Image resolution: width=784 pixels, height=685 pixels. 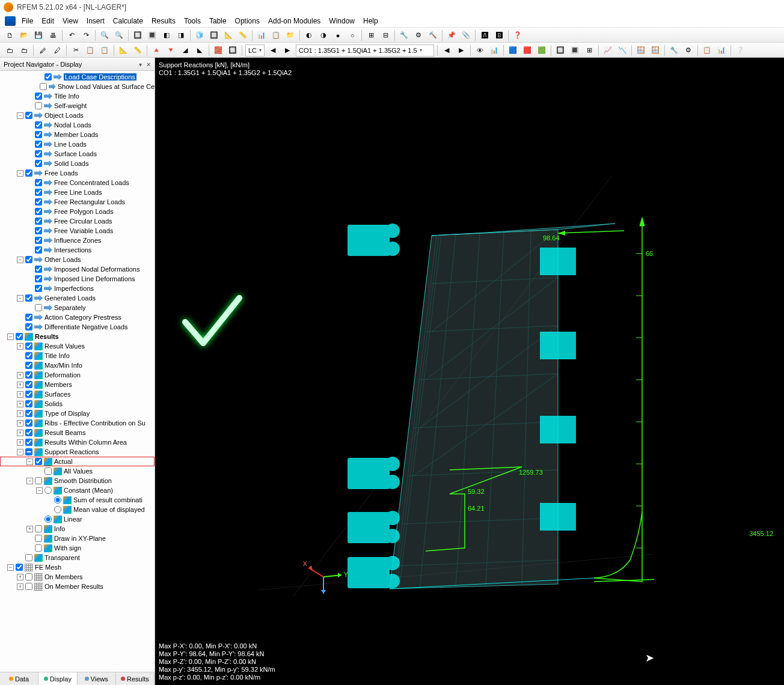 What do you see at coordinates (688, 50) in the screenshot?
I see `toolbar-button: ⚙` at bounding box center [688, 50].